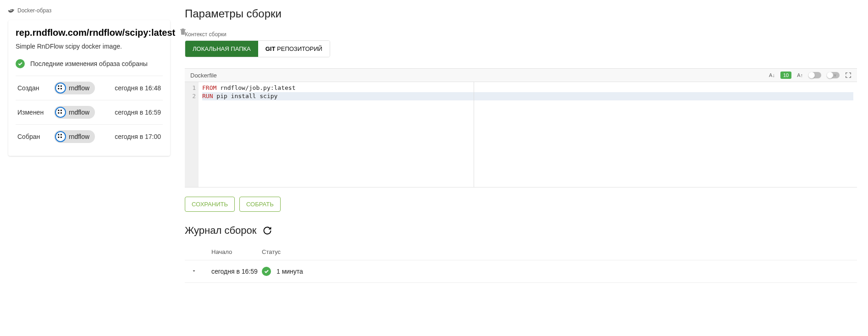  Describe the element at coordinates (521, 34) in the screenshot. I see `build-context-label: Контекст сборки` at that location.